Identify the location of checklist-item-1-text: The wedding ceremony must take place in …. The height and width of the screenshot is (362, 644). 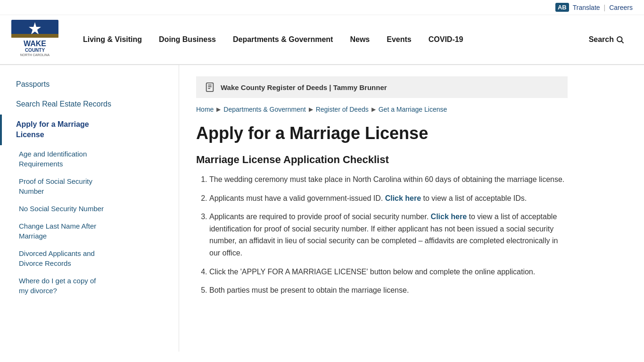
(387, 179).